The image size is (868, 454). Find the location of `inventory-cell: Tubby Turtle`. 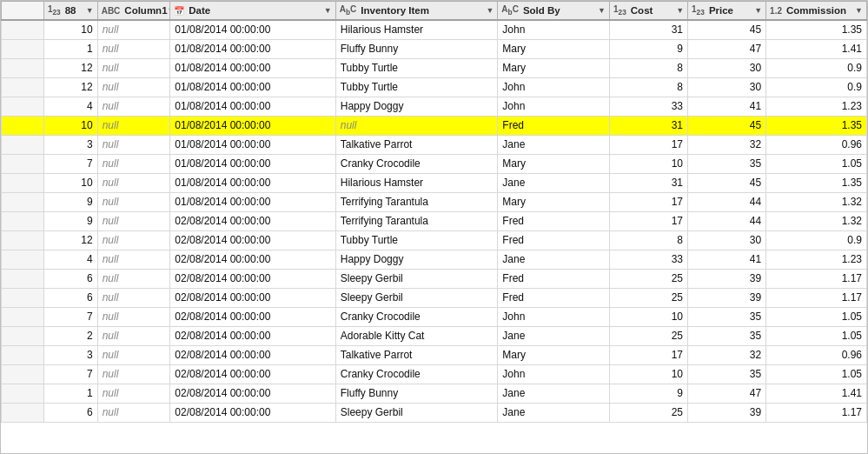

inventory-cell: Tubby Turtle is located at coordinates (417, 240).